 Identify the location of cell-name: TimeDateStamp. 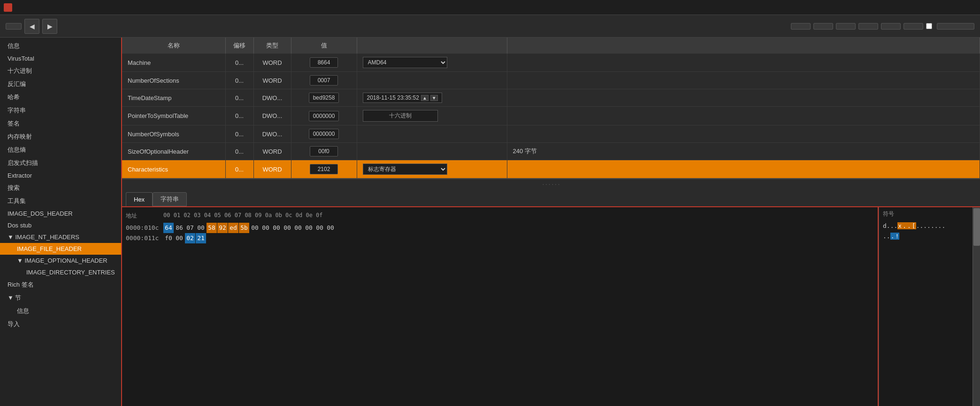
(174, 98).